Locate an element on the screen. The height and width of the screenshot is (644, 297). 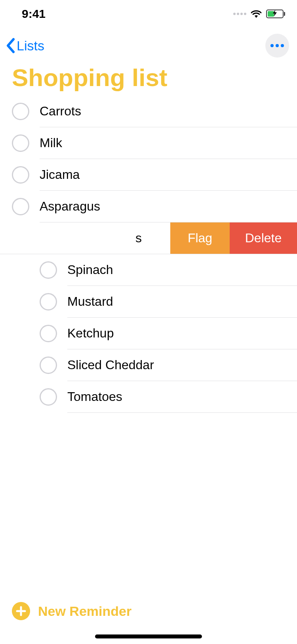
reminder-label: Spinach is located at coordinates (90, 270).